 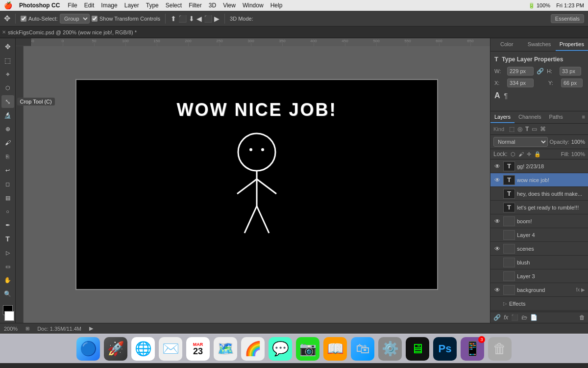 I want to click on layer-item-scenes-layer: 👁scenes, so click(x=539, y=249).